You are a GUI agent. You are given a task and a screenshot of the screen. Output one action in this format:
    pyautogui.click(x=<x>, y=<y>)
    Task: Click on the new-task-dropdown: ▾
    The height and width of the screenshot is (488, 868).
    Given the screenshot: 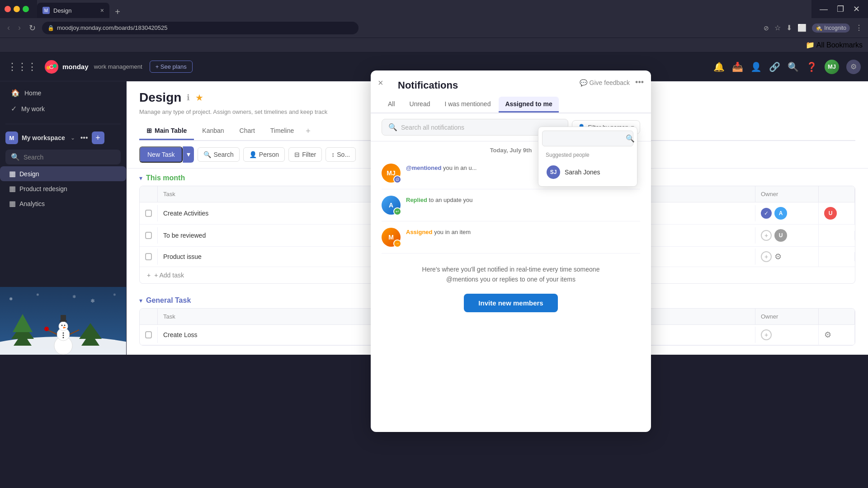 What is the action you would take?
    pyautogui.click(x=188, y=155)
    